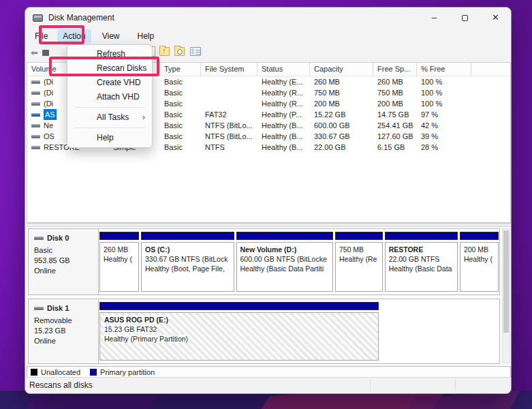 This screenshot has width=532, height=409. Describe the element at coordinates (268, 385) in the screenshot. I see `status-bar: Rescans all disks` at that location.